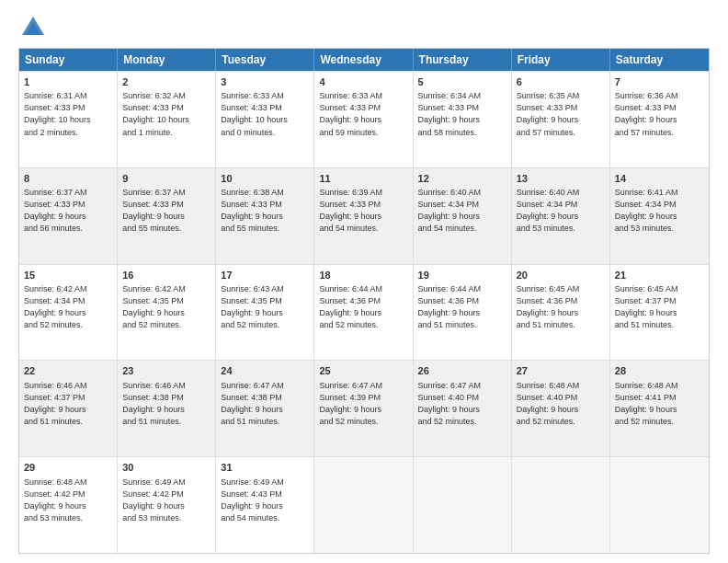 The width and height of the screenshot is (728, 563). I want to click on day-info: Sunrise: 6:45 AMSunset: 4:36 PMDaylight:…, so click(561, 307).